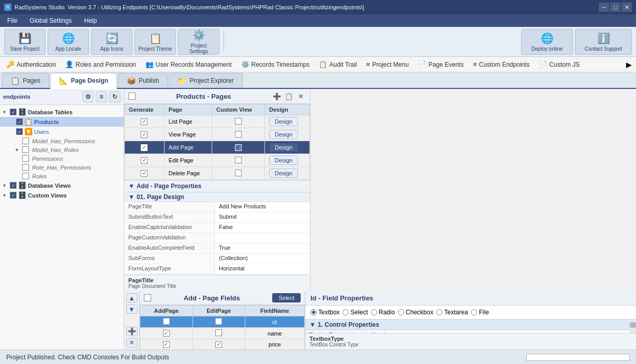  Describe the element at coordinates (68, 42) in the screenshot. I see `app-locale-button: 🌐 App Locale` at that location.